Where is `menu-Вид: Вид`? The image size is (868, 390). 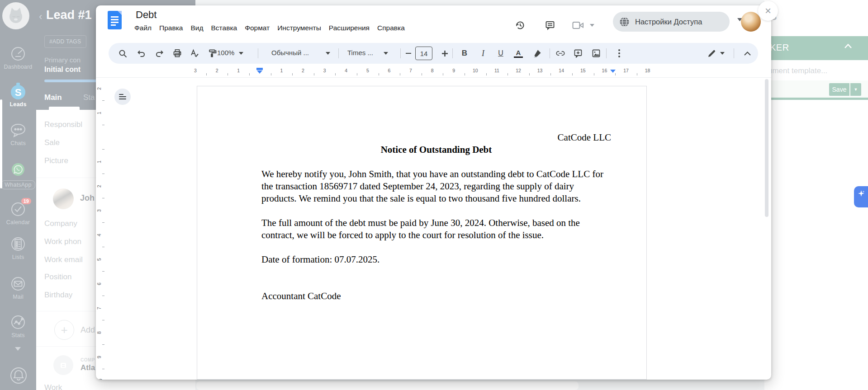
menu-Вид: Вид is located at coordinates (197, 28).